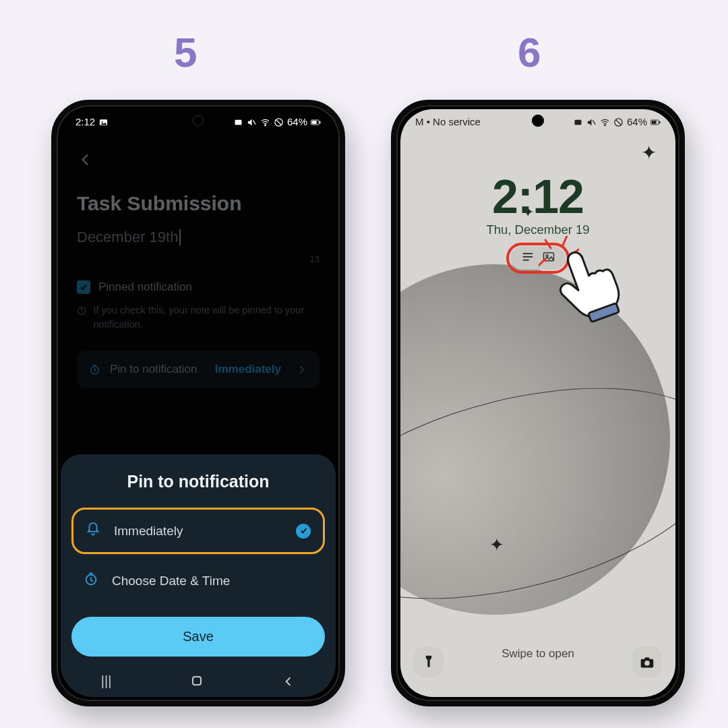  I want to click on list-icon, so click(528, 258).